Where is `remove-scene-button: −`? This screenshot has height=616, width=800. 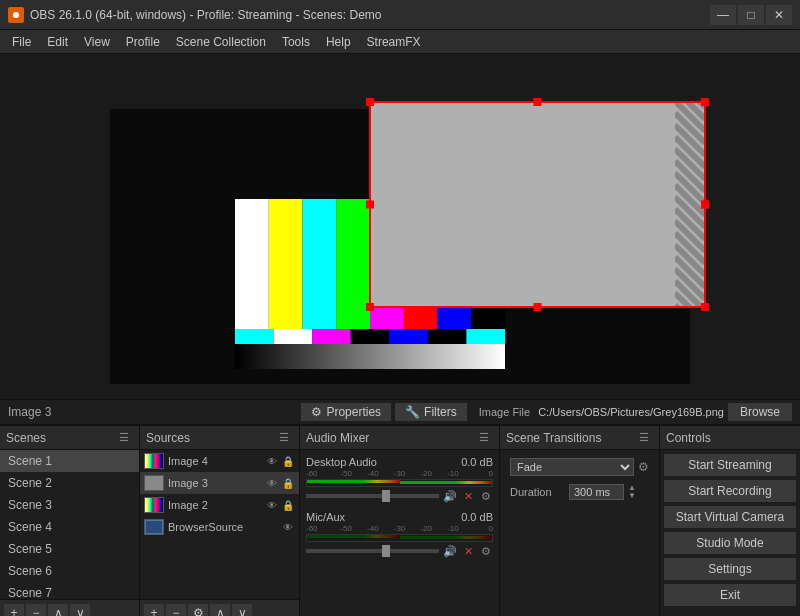
remove-scene-button: − is located at coordinates (36, 610).